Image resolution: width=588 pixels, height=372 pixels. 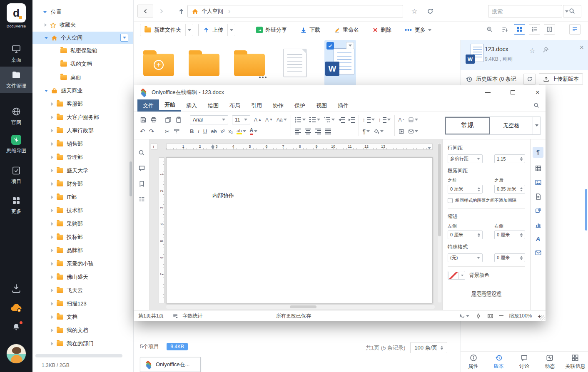 I want to click on spellcheck-button, so click(x=464, y=316).